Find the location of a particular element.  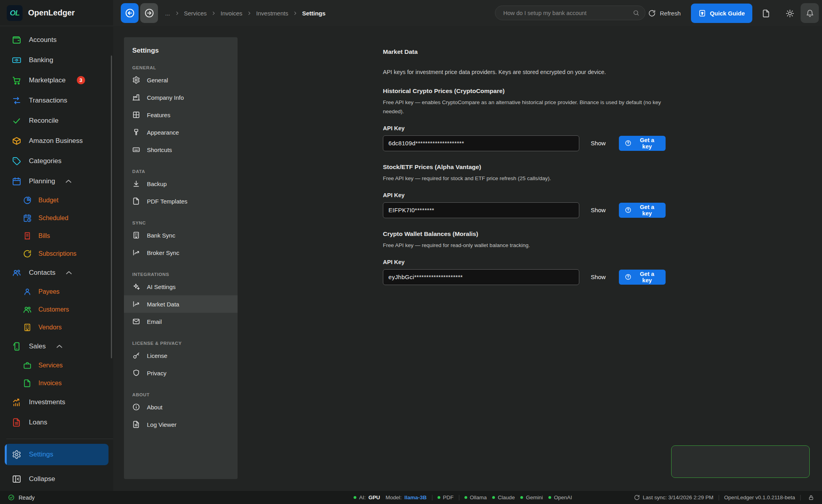

sidebar-item-accounts: Accounts is located at coordinates (57, 40).